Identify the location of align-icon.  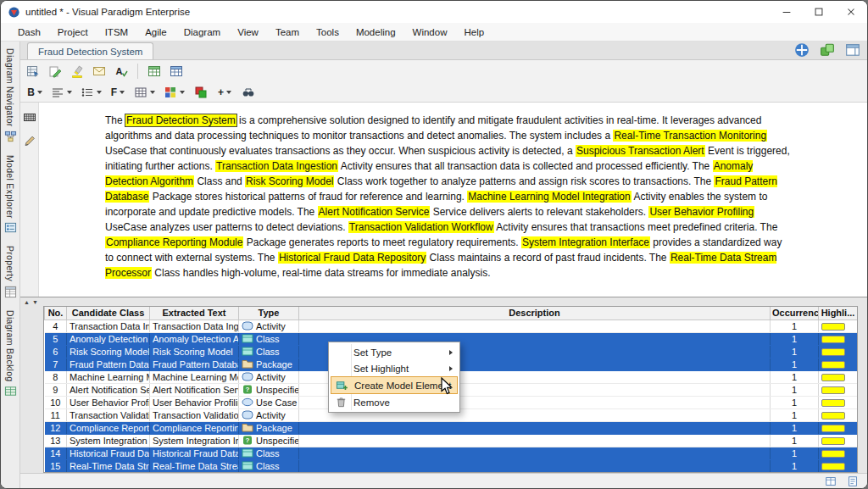
(58, 92).